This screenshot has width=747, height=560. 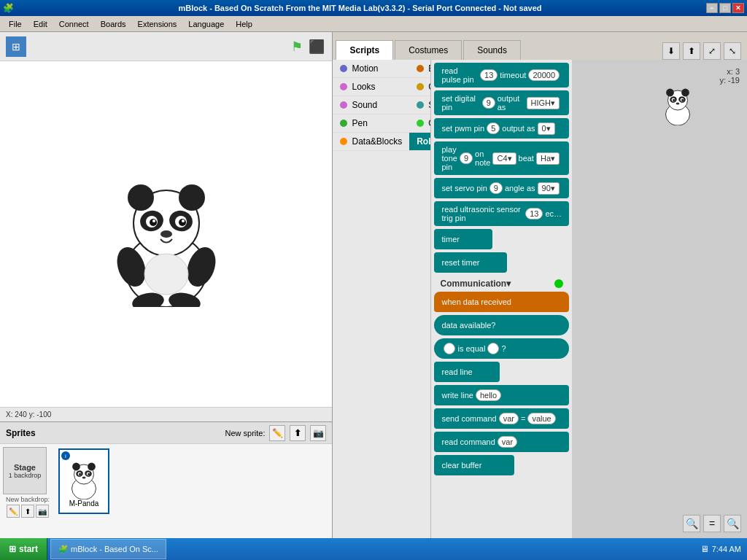 I want to click on arrow-up-icon: ⬆, so click(x=692, y=51).